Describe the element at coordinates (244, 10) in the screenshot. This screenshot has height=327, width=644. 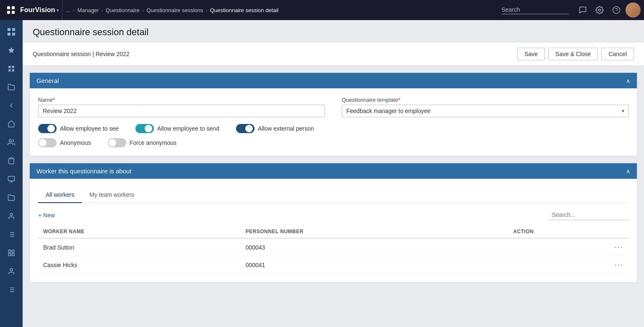
I see `breadcrumb-current: Questionnaire session detail` at that location.